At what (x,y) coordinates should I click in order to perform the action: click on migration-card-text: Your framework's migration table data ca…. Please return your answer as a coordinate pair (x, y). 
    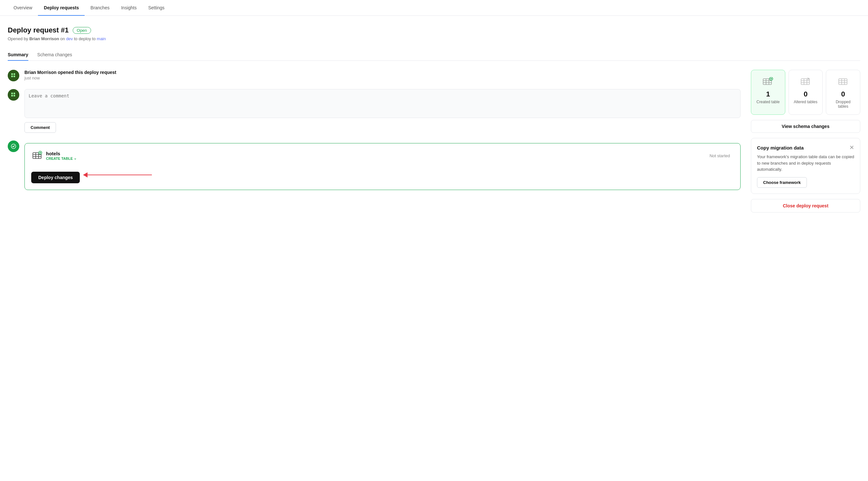
    Looking at the image, I should click on (806, 163).